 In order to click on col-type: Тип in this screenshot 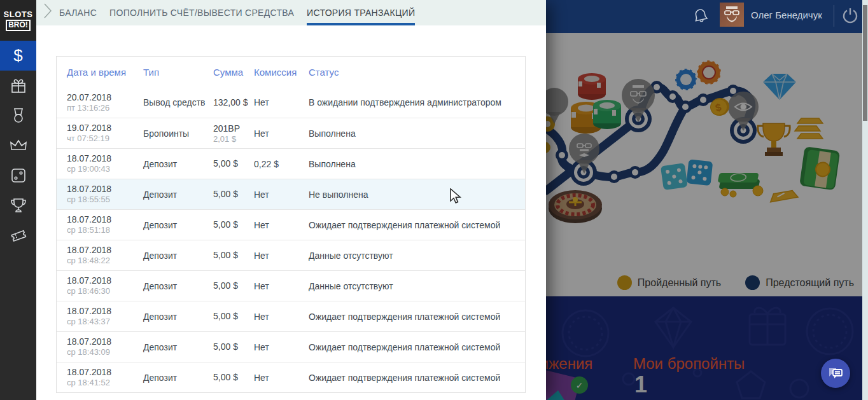, I will do `click(178, 72)`.